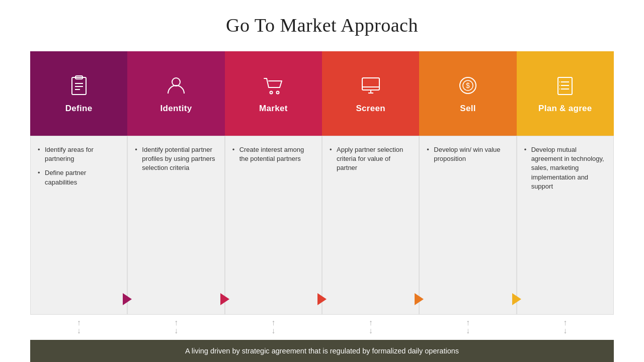 Image resolution: width=644 pixels, height=362 pixels. What do you see at coordinates (371, 331) in the screenshot?
I see `down-arrow-screen: ↓` at bounding box center [371, 331].